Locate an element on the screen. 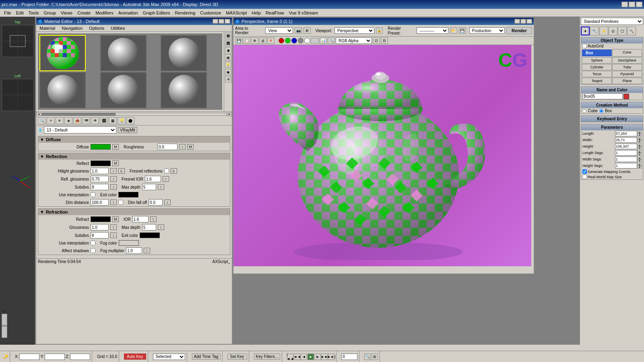  menu-rendering: Rendering is located at coordinates (185, 13).